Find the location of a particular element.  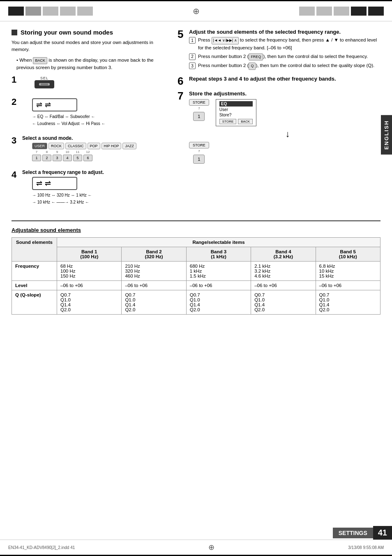

back-icon: BACK is located at coordinates (40, 61).